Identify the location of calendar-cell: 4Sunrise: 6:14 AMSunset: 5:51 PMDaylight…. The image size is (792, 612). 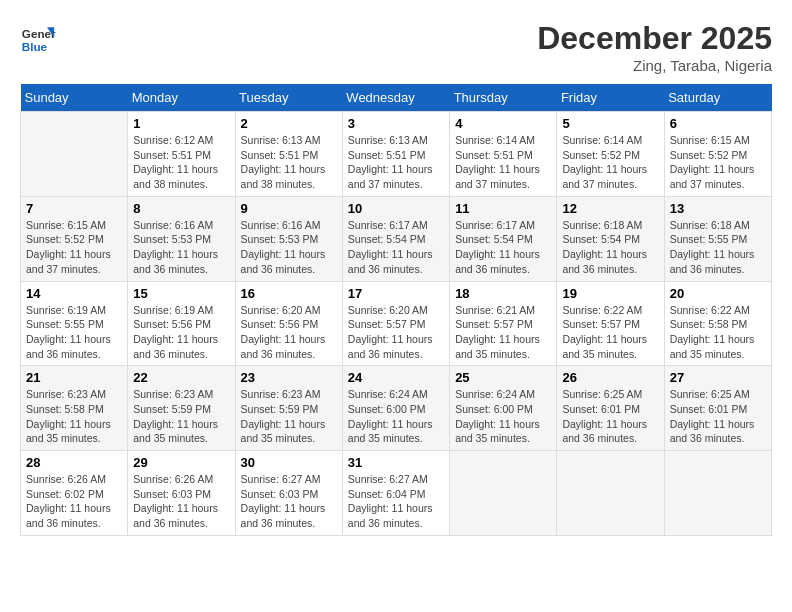
(504, 154).